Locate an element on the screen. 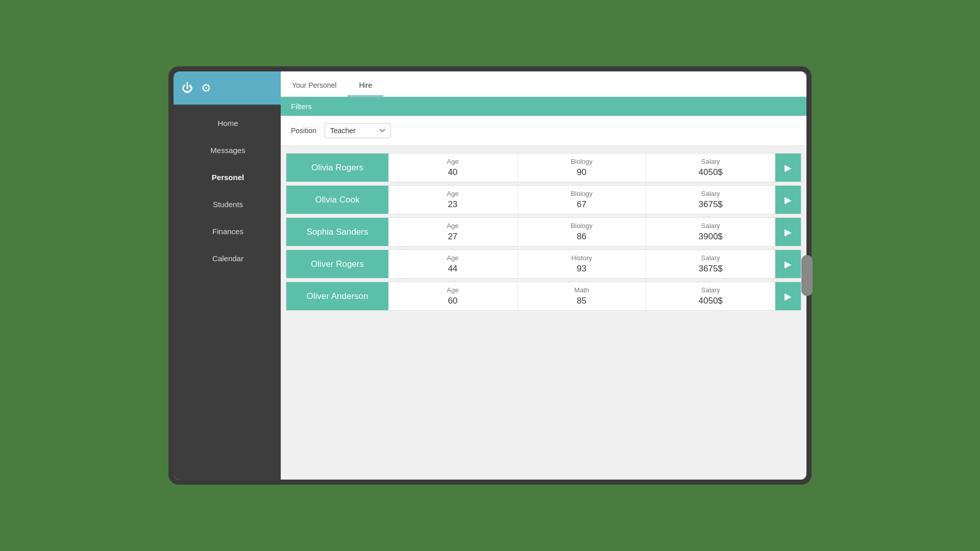 Image resolution: width=980 pixels, height=551 pixels. table-row: Oliver Anderson Age 60 Math 85 Salary 40… is located at coordinates (544, 296).